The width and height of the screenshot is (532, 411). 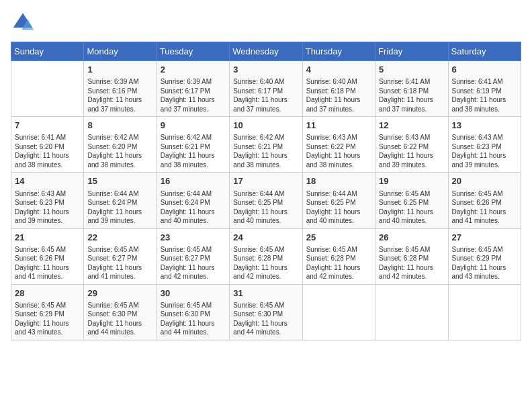 What do you see at coordinates (339, 70) in the screenshot?
I see `day-number: 4` at bounding box center [339, 70].